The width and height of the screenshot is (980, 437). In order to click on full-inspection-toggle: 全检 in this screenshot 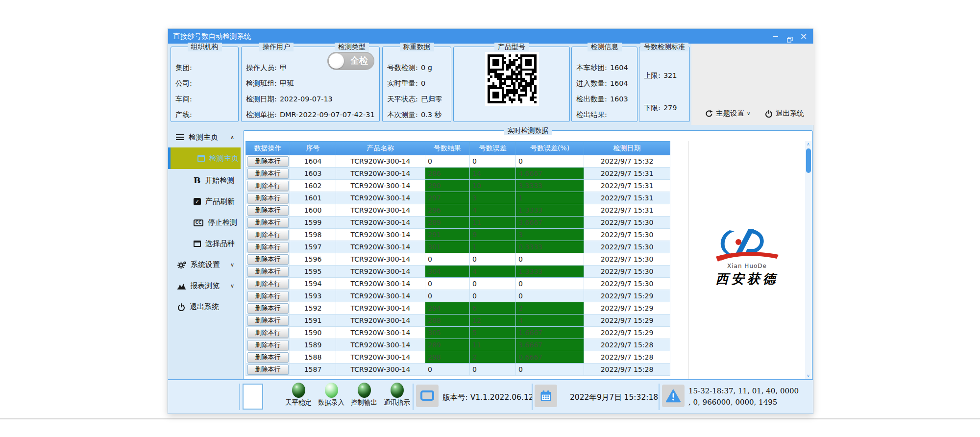, I will do `click(351, 61)`.